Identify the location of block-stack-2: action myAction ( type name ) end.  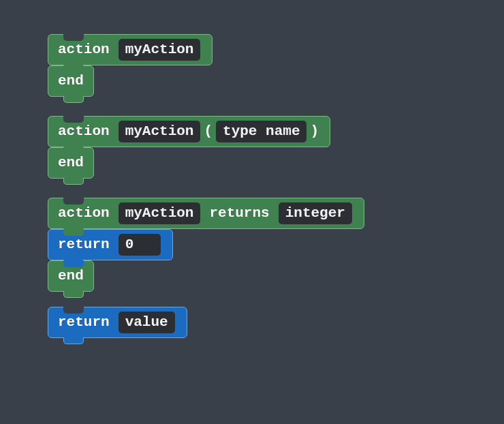
(276, 147).